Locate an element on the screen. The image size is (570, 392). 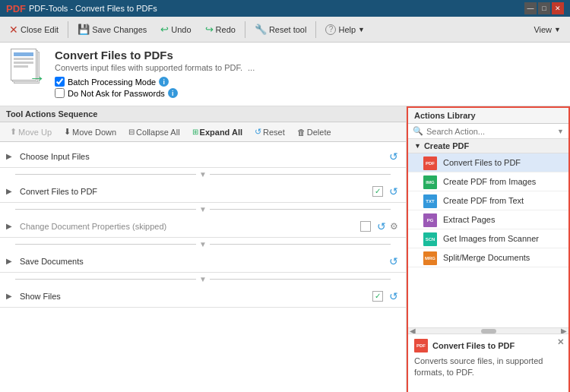
delete-icon: 🗑 is located at coordinates (301, 132).